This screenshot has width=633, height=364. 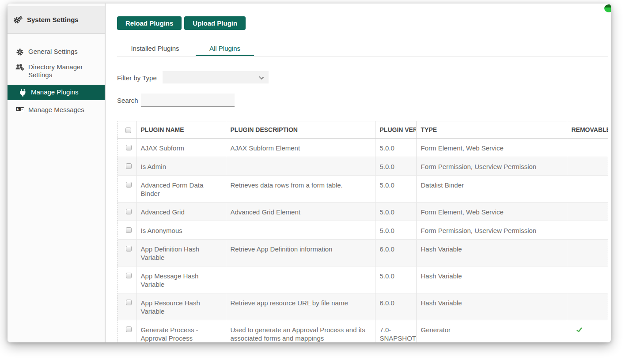 What do you see at coordinates (363, 253) in the screenshot?
I see `table-row: App Definition Hash VariableRetrieve App…` at bounding box center [363, 253].